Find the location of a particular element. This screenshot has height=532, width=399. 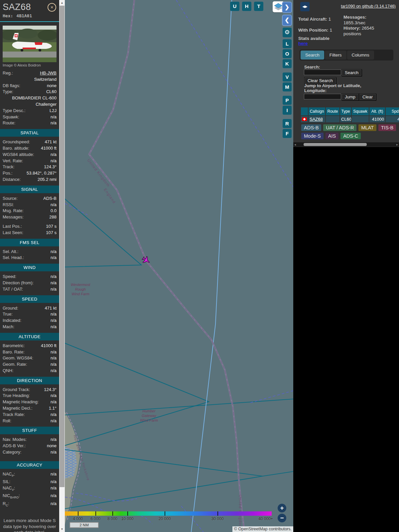

info-label: Squawk: is located at coordinates (11, 117).